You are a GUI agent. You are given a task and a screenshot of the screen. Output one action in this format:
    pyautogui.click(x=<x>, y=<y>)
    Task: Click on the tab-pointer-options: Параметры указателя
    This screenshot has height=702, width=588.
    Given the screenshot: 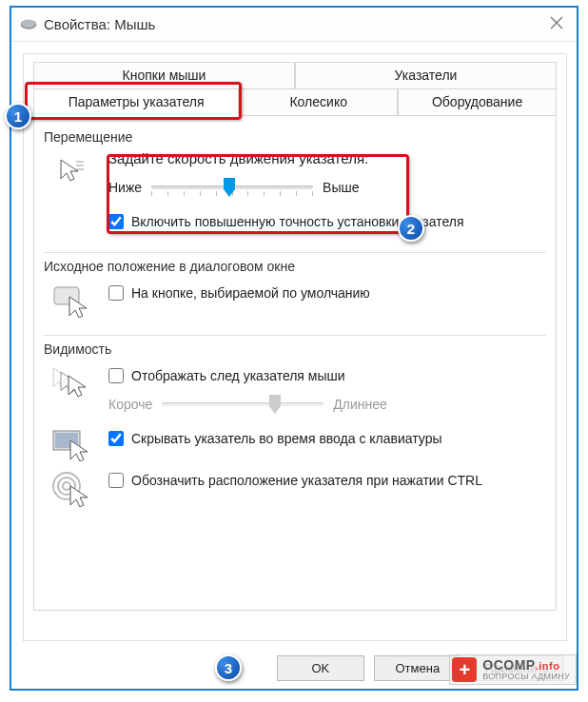 What is the action you would take?
    pyautogui.click(x=136, y=103)
    